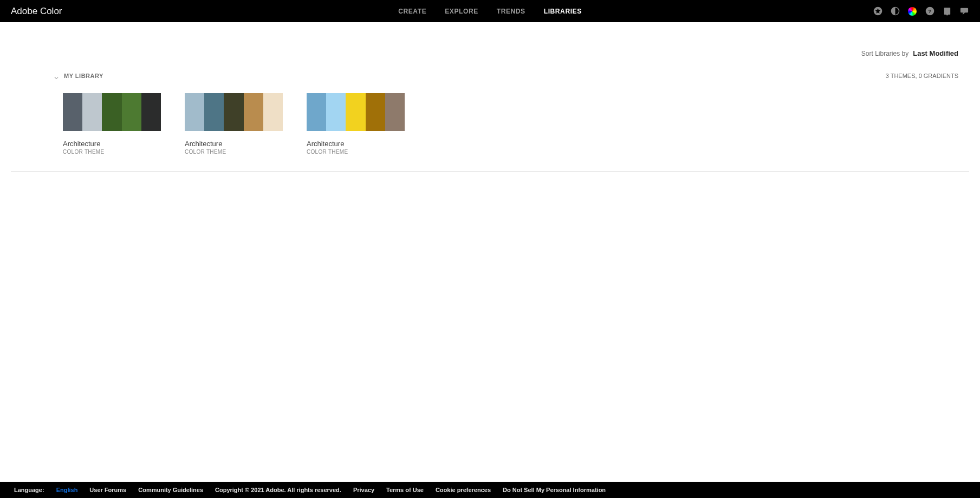 The width and height of the screenshot is (980, 498). Describe the element at coordinates (108, 490) in the screenshot. I see `footer-link: User Forums` at that location.